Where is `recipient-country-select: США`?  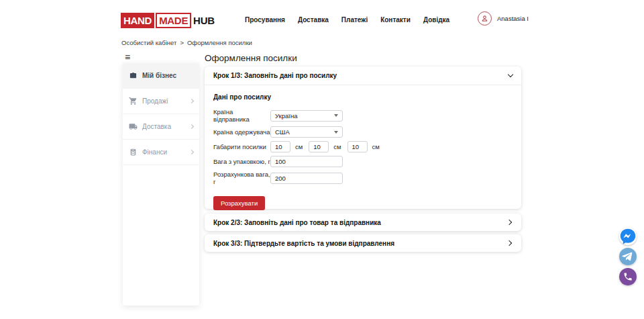 recipient-country-select: США is located at coordinates (307, 132).